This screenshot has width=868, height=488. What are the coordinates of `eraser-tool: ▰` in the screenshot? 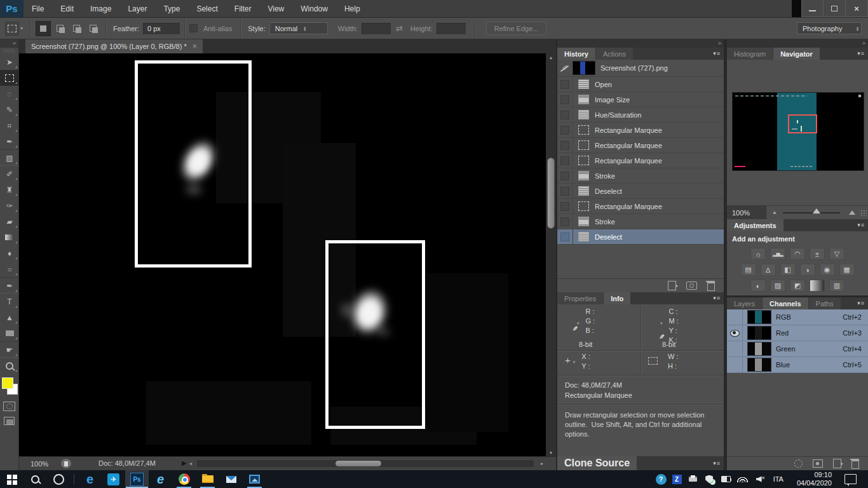 It's located at (10, 221).